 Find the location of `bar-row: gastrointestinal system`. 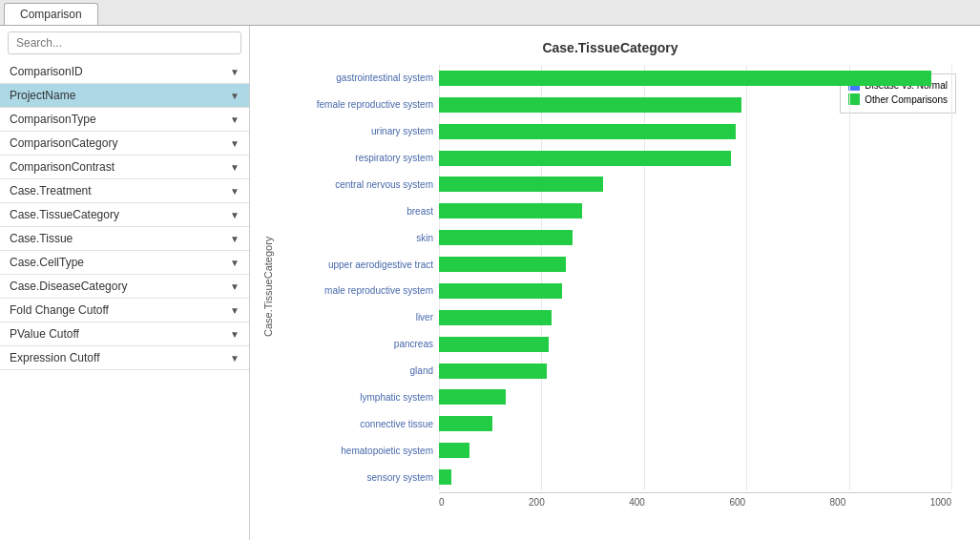

bar-row: gastrointestinal system is located at coordinates (695, 78).